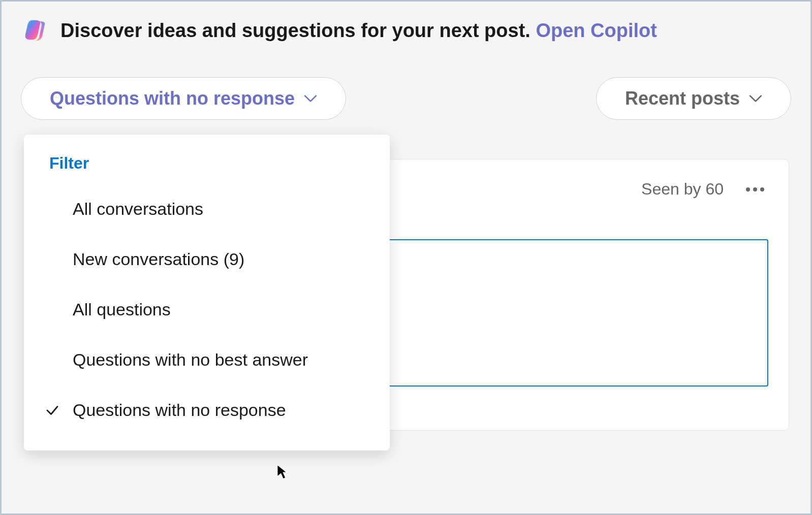 The height and width of the screenshot is (515, 812). I want to click on filter-row: Questions with no response Recent posts, so click(406, 99).